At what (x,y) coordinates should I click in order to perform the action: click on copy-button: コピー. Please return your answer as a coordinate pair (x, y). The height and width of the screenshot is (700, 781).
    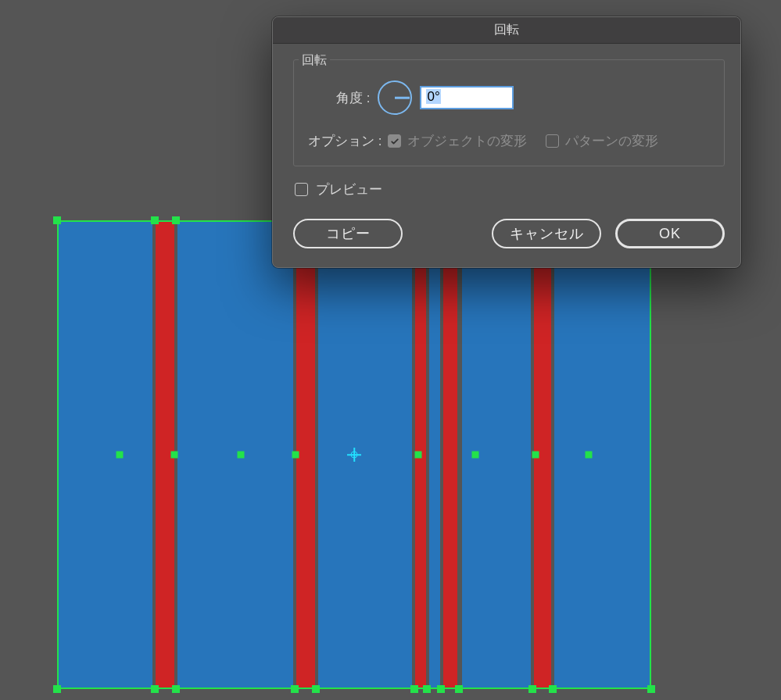
    Looking at the image, I should click on (348, 234).